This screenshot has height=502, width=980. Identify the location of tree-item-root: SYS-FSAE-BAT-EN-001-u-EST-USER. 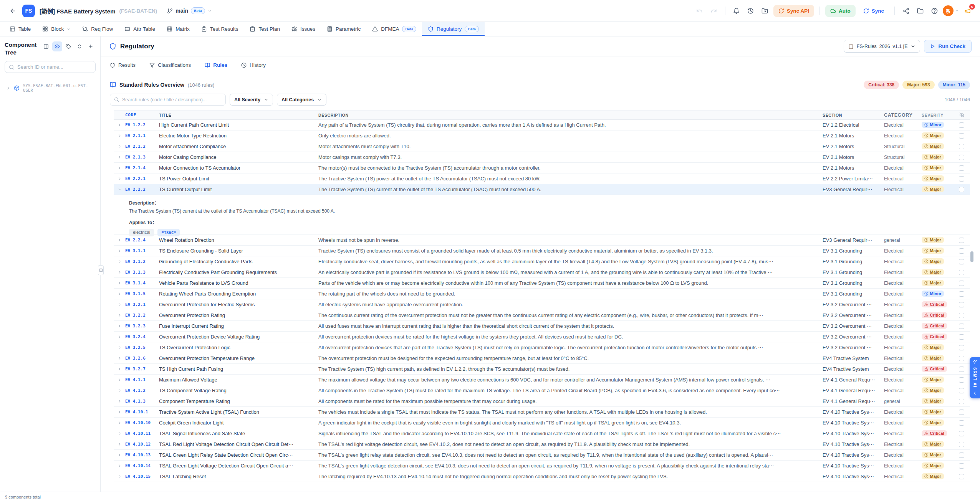
(50, 88).